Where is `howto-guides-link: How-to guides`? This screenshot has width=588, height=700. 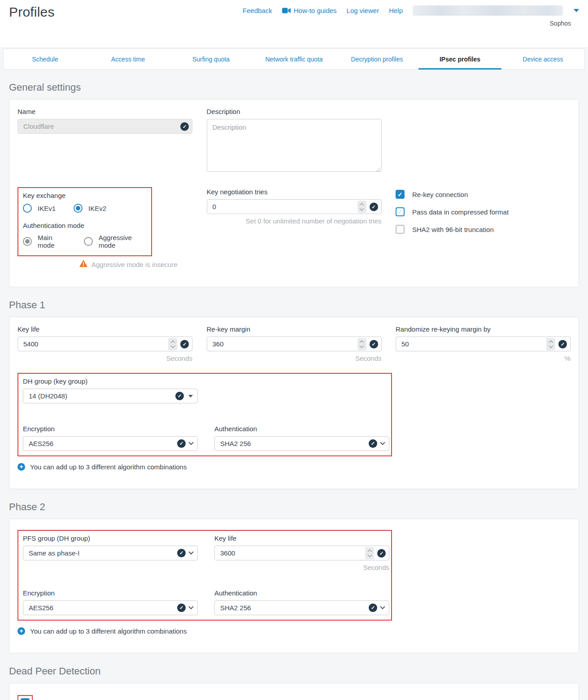
howto-guides-link: How-to guides is located at coordinates (309, 11).